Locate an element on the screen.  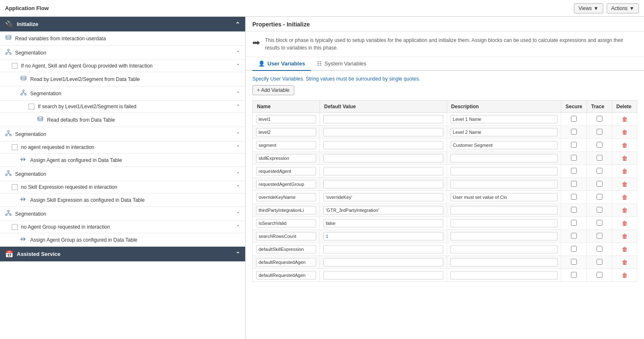
actions-button: Actions ▼ is located at coordinates (623, 8).